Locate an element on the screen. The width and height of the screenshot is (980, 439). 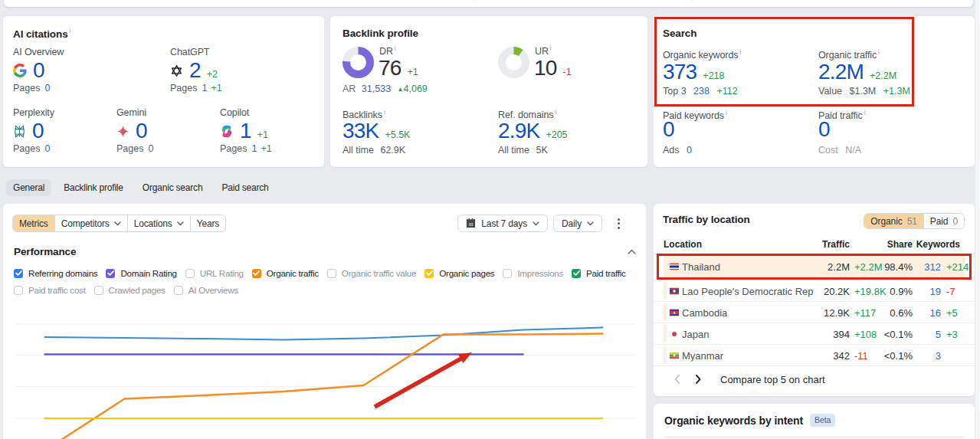
metric-checkbox-domain-rating: Domain Rating is located at coordinates (141, 273).